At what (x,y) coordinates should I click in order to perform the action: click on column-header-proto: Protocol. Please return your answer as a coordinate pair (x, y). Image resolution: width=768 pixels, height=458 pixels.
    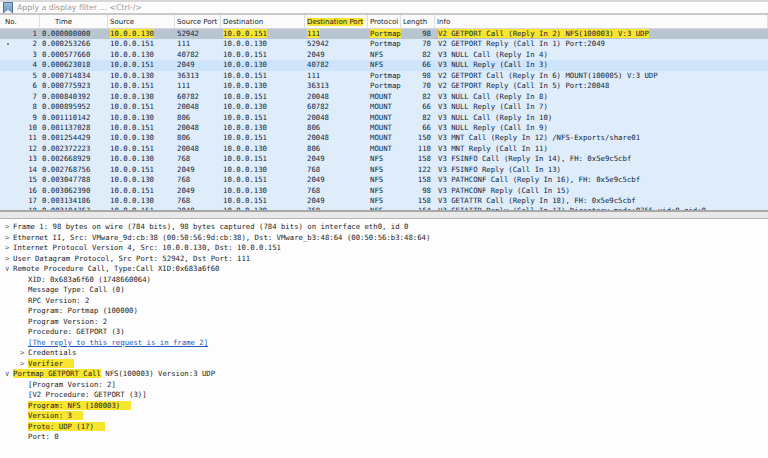
    Looking at the image, I should click on (384, 22).